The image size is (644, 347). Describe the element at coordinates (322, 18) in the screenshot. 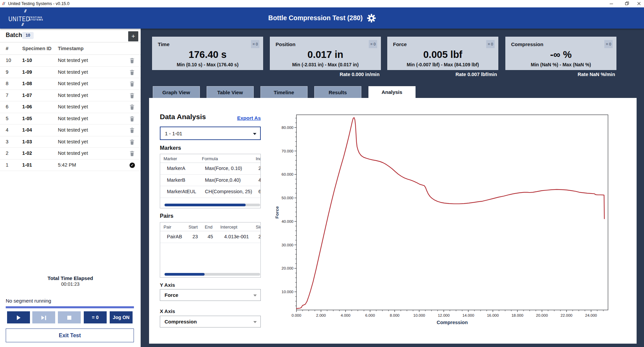

I see `app-header: // UNITED TESTINGSYSTEMS // Bottle Compr…` at that location.